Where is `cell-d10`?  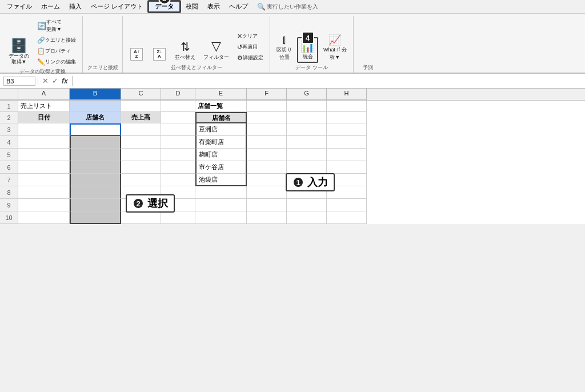
cell-d10 is located at coordinates (178, 218).